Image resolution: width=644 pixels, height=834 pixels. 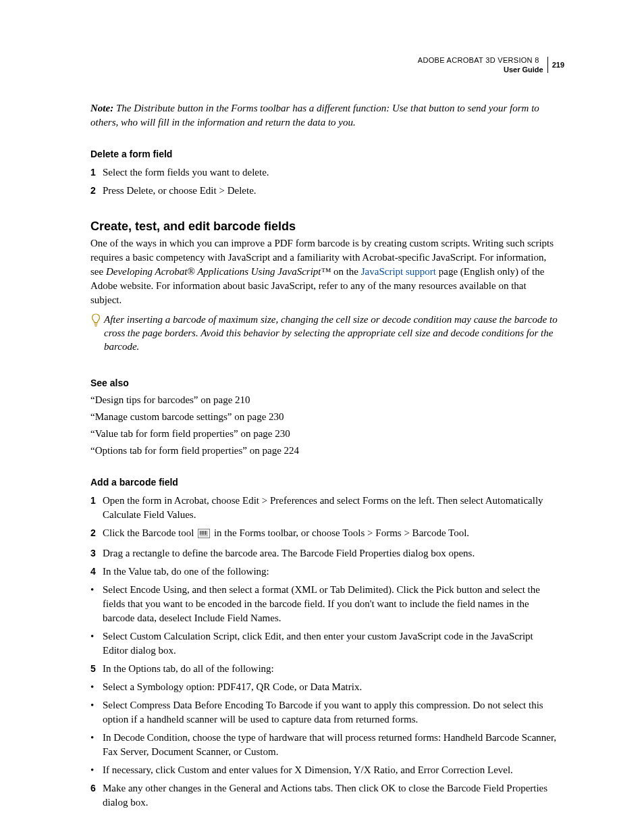 I want to click on barcode-tool-icon, so click(x=204, y=535).